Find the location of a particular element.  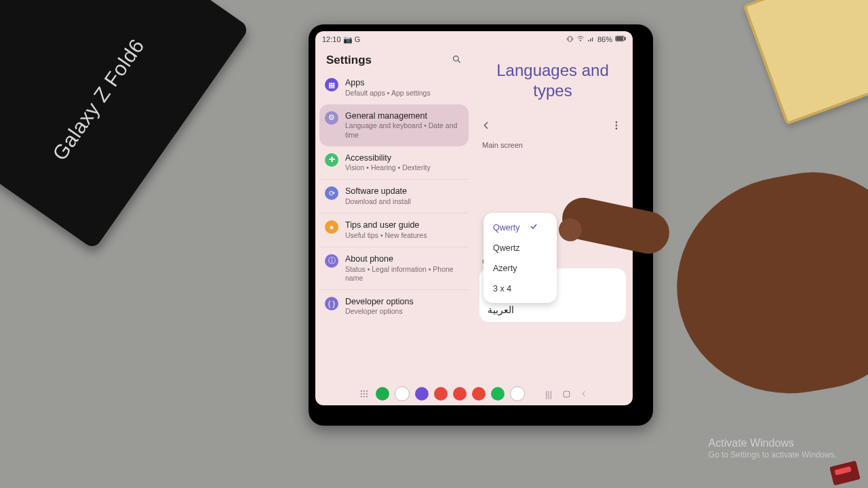

tips-icon: ● is located at coordinates (332, 227).